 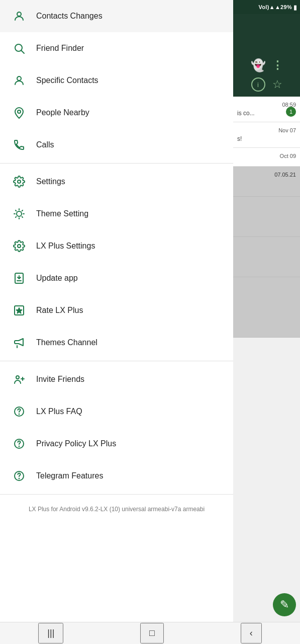 I want to click on menu-label-lx-plus-faq: LX Plus FAQ, so click(x=59, y=412).